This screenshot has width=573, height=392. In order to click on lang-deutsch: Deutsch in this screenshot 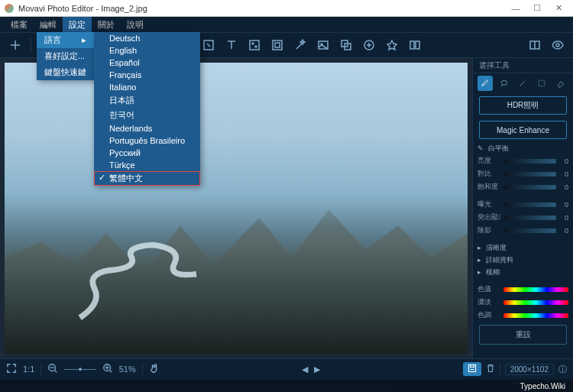, I will do `click(147, 38)`.